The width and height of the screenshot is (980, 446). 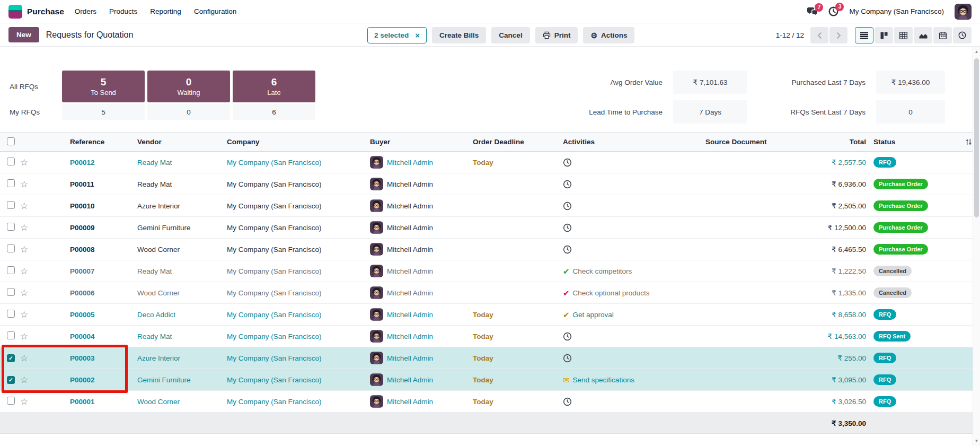 What do you see at coordinates (84, 162) in the screenshot?
I see `row-reference: P00012` at bounding box center [84, 162].